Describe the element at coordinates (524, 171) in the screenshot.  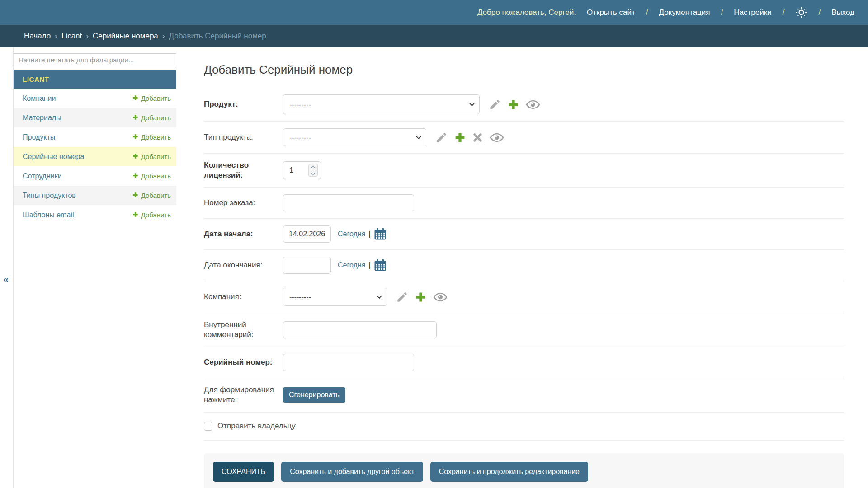
I see `form-row-license-count: Количество лицензий:` at that location.